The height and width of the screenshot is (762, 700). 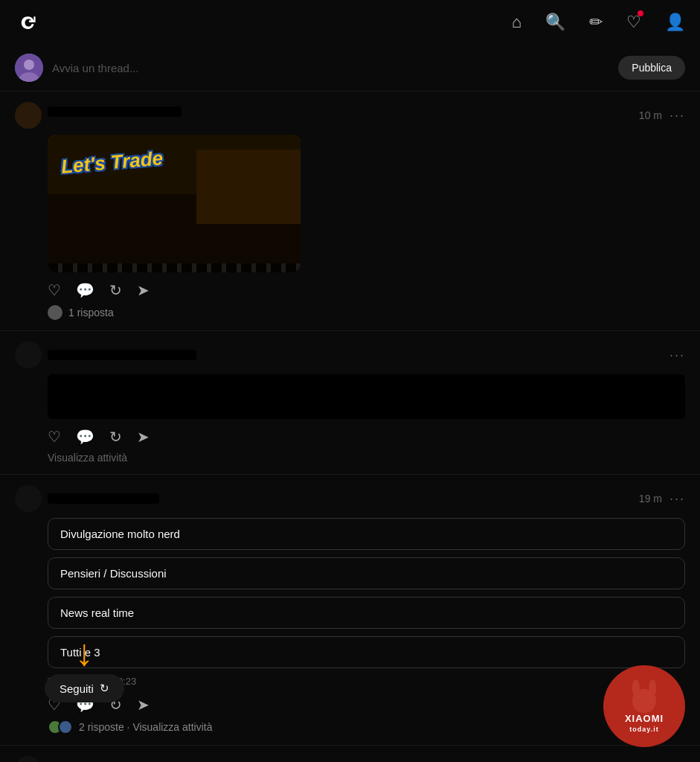 What do you see at coordinates (174, 204) in the screenshot?
I see `gif-image: Let's Trade` at bounding box center [174, 204].